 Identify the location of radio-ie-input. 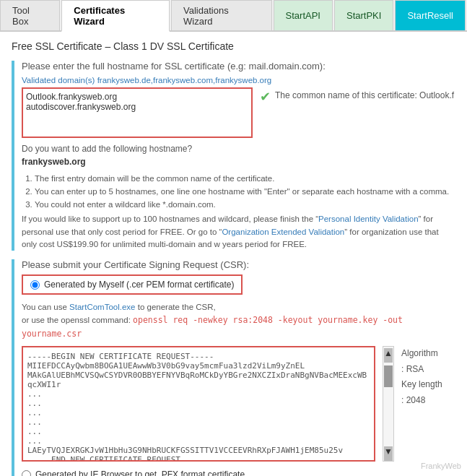
(26, 473).